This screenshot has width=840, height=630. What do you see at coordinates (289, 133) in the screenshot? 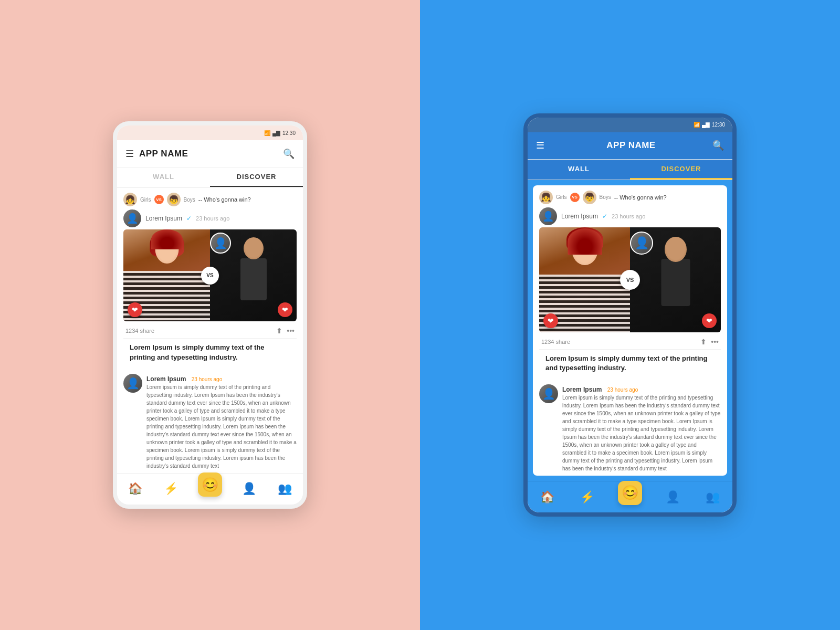
I see `time-left: 12:30` at bounding box center [289, 133].